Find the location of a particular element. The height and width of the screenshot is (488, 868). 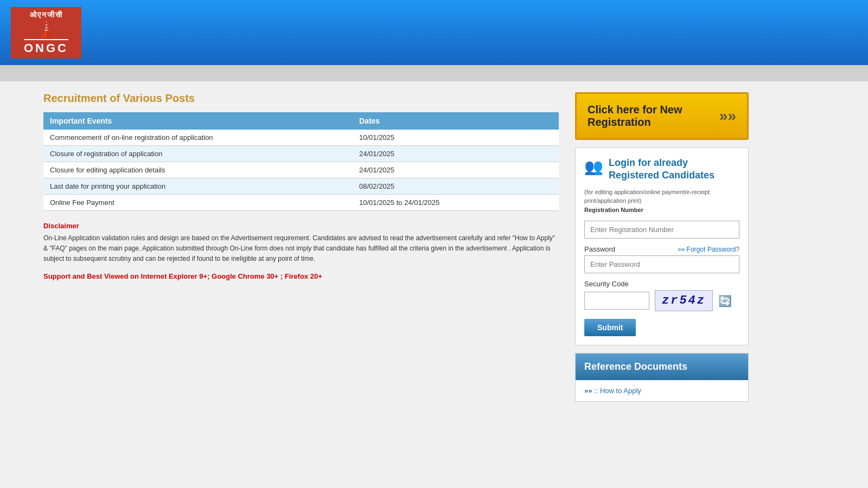

new-reg-label: Click here for New Registration is located at coordinates (653, 116).